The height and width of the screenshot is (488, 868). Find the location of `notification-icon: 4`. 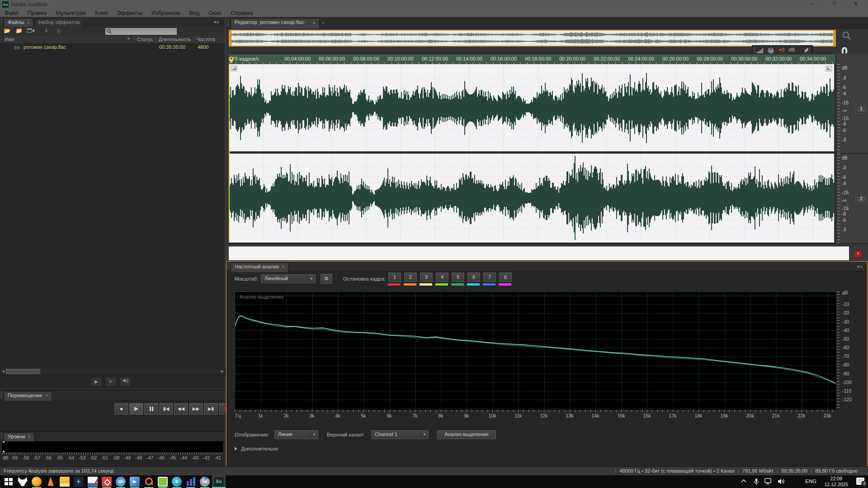

notification-icon: 4 is located at coordinates (860, 481).